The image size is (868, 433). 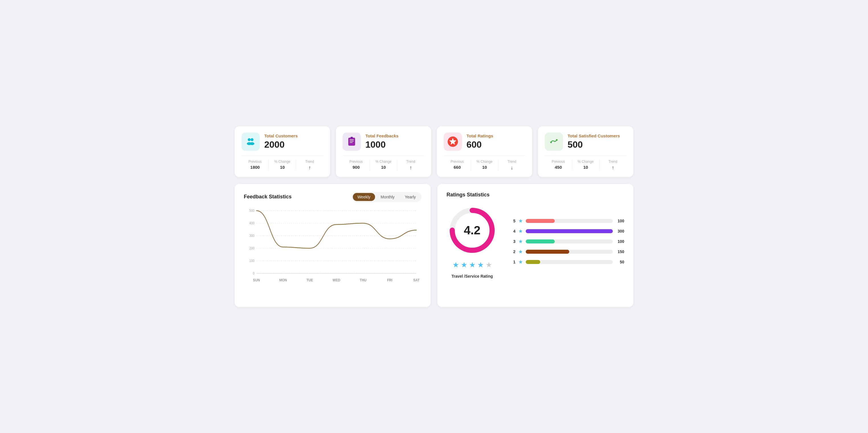 What do you see at coordinates (268, 197) in the screenshot?
I see `chart-title: Feedback Statistics` at bounding box center [268, 197].